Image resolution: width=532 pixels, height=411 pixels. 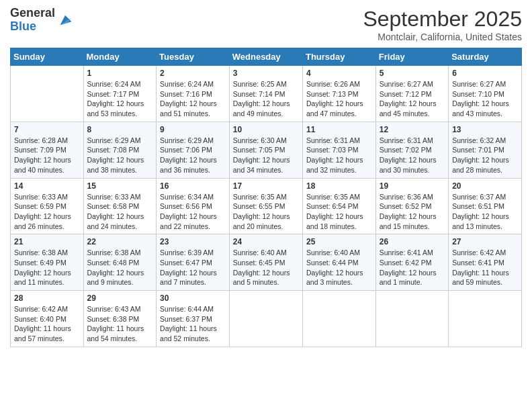 What do you see at coordinates (266, 206) in the screenshot?
I see `calendar-cell: 17Sunrise: 6:35 AMSunset: 6:55 PMDayligh…` at bounding box center [266, 206].